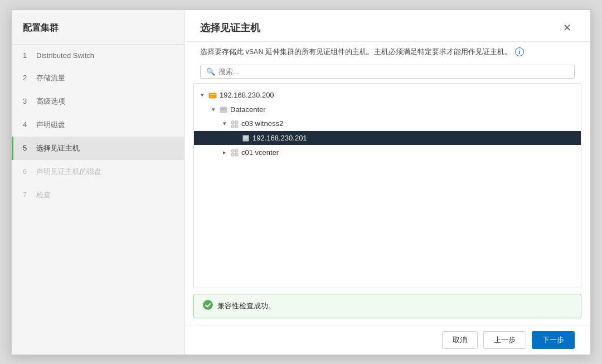 The image size is (602, 364). I want to click on tree-node-host1: ▸ 192.168.230.201, so click(387, 138).